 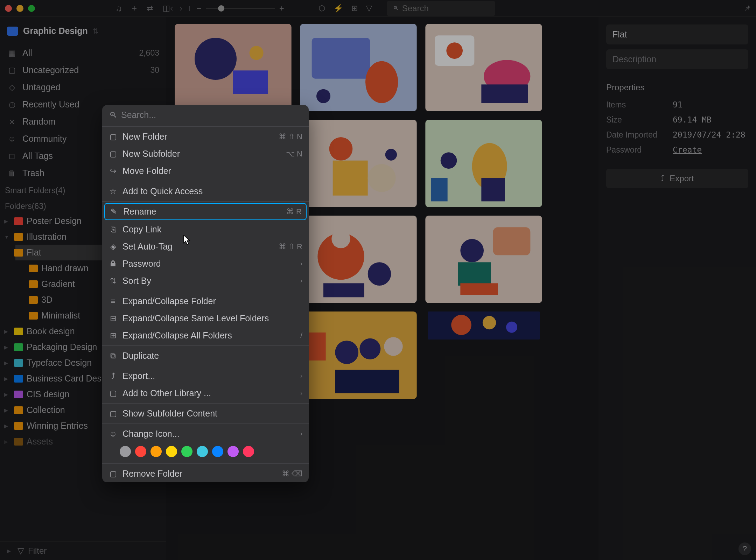 I want to click on expand-icon: ≡, so click(x=113, y=301).